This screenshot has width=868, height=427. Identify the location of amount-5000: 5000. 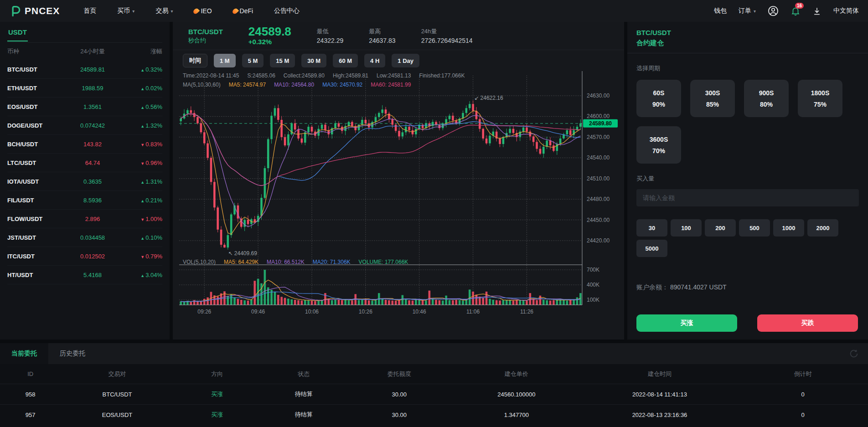
(652, 248).